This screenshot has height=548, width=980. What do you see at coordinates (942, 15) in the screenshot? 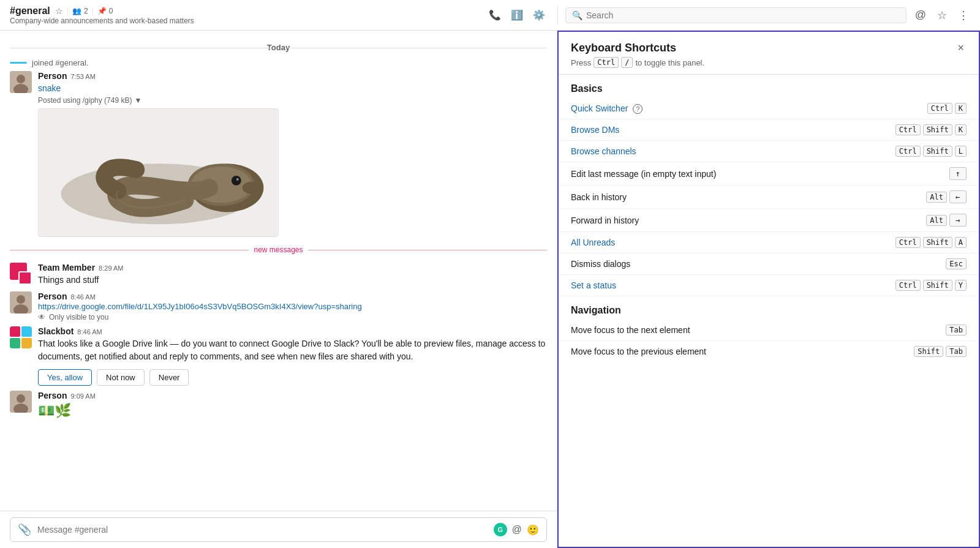
I see `starred-icon-button: ☆` at bounding box center [942, 15].